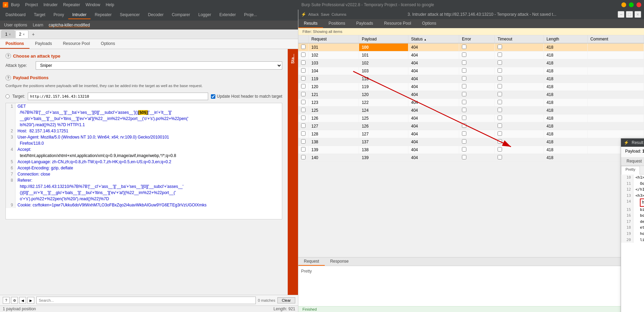 Image resolution: width=644 pixels, height=312 pixels. What do you see at coordinates (33, 34) in the screenshot?
I see `tab-add: +` at bounding box center [33, 34].